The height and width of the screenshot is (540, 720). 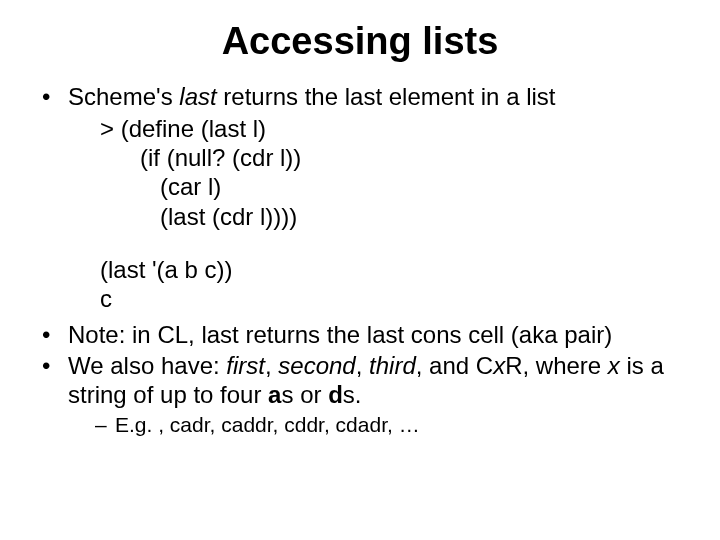 What do you see at coordinates (390, 216) in the screenshot?
I see `code-line-4: (last (cdr l))))` at bounding box center [390, 216].